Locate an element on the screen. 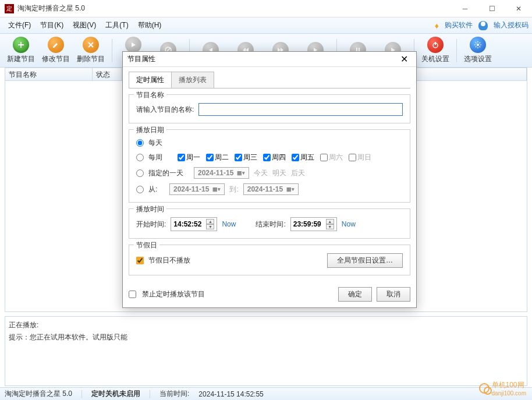 The height and width of the screenshot is (400, 532). options-button: 选项设置 is located at coordinates (478, 51).